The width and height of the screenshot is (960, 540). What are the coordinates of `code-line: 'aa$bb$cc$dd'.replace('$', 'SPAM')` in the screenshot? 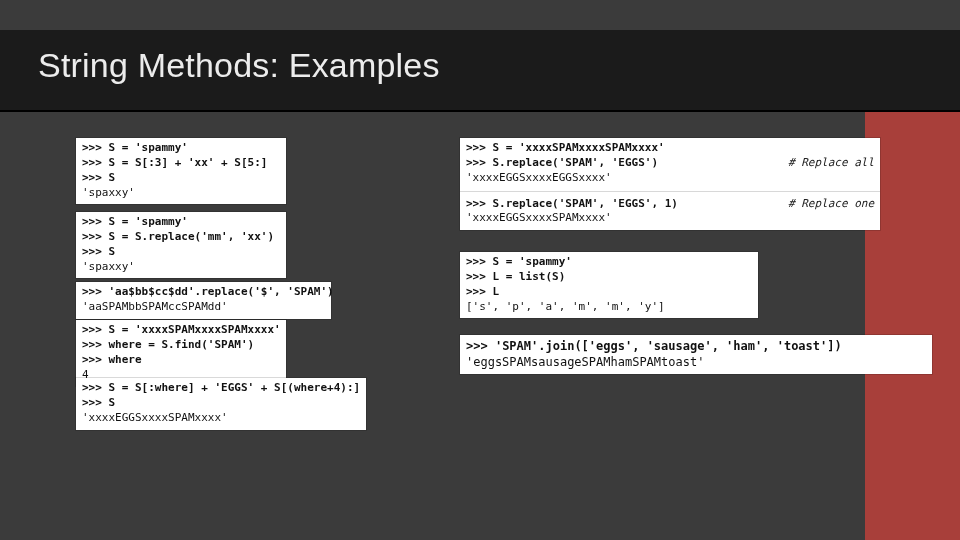 It's located at (222, 292).